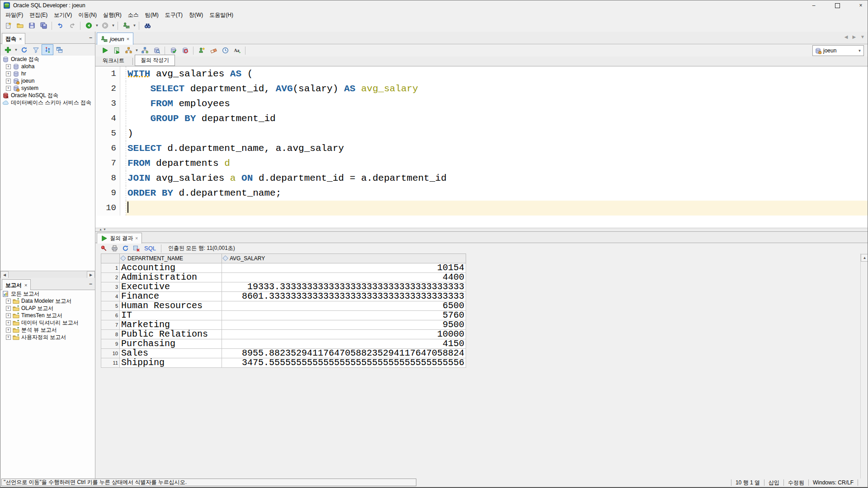 Image resolution: width=868 pixels, height=488 pixels. What do you see at coordinates (48, 330) in the screenshot?
I see `tree-item: +분석 뷰 보고서` at bounding box center [48, 330].